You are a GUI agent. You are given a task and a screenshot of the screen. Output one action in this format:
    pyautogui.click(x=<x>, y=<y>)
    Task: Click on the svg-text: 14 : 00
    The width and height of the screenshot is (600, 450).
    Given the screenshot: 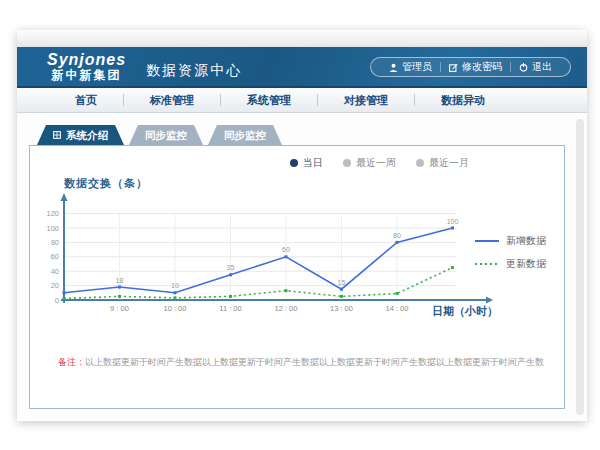 What is the action you would take?
    pyautogui.click(x=398, y=308)
    